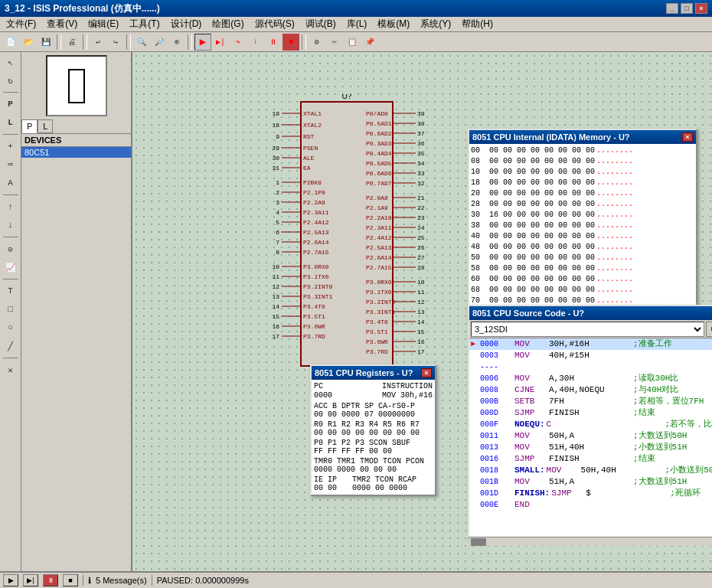  I want to click on svg-text: P3.5T1, so click(377, 332).